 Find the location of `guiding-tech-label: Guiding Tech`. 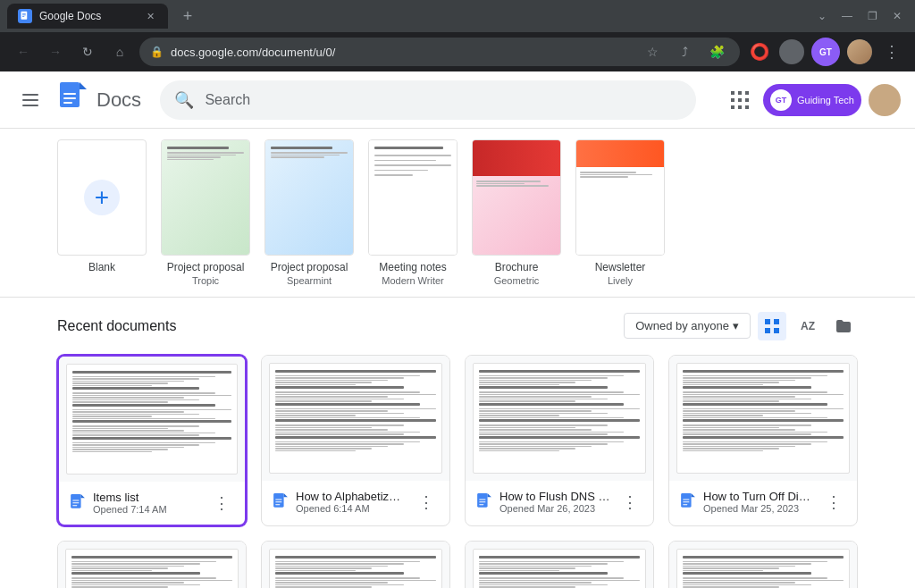

guiding-tech-label: Guiding Tech is located at coordinates (826, 100).